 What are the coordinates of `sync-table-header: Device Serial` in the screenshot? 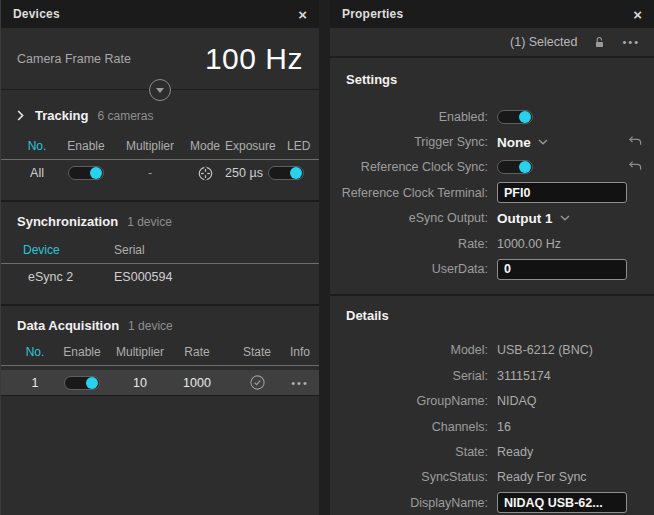 It's located at (160, 254).